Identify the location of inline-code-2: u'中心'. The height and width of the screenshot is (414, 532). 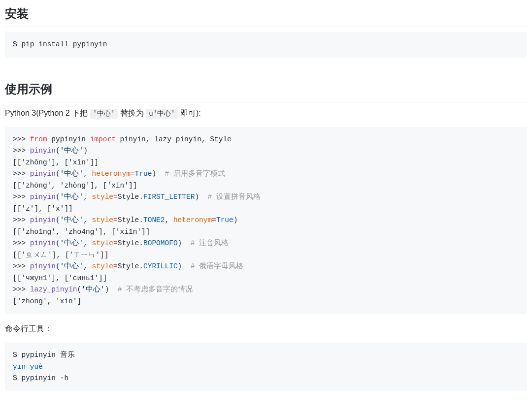
(162, 114).